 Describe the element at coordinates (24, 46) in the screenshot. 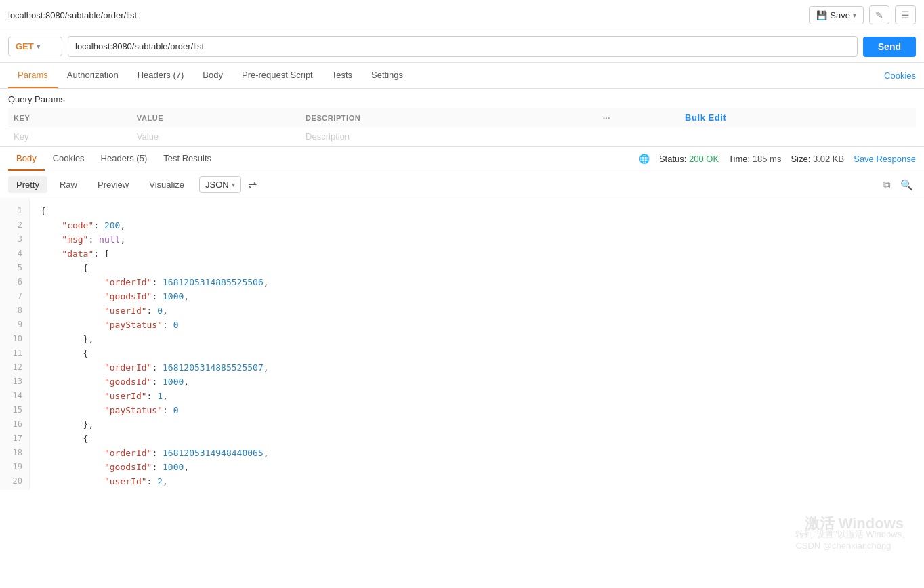

I see `method-label: GET` at that location.